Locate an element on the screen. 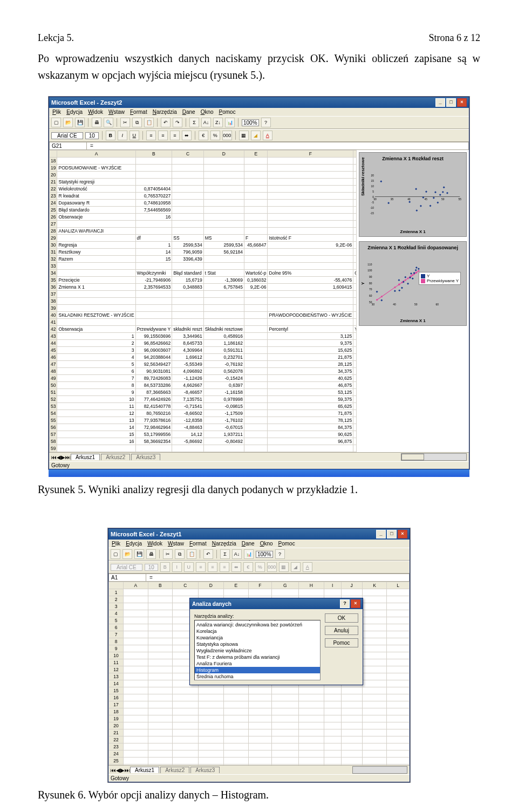 Image resolution: width=518 pixels, height=812 pixels. cell: 2599,534 is located at coordinates (223, 245).